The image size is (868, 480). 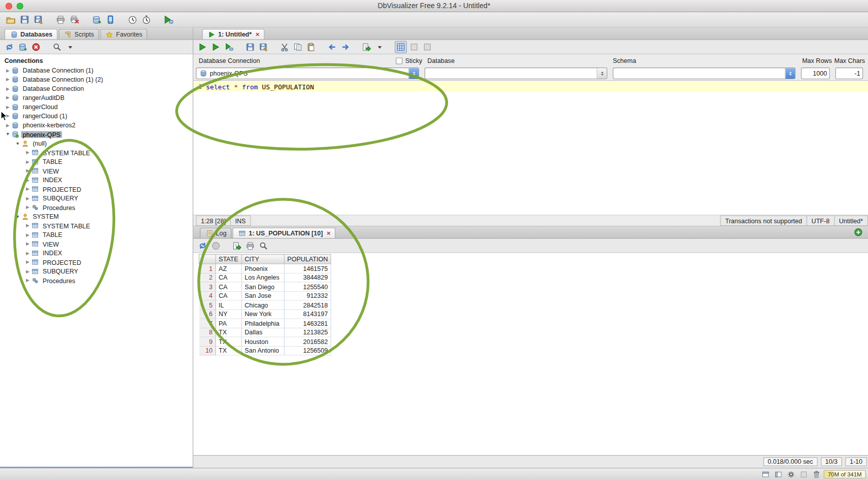 What do you see at coordinates (307, 73) in the screenshot?
I see `connection-combo: phoenix-QPS` at bounding box center [307, 73].